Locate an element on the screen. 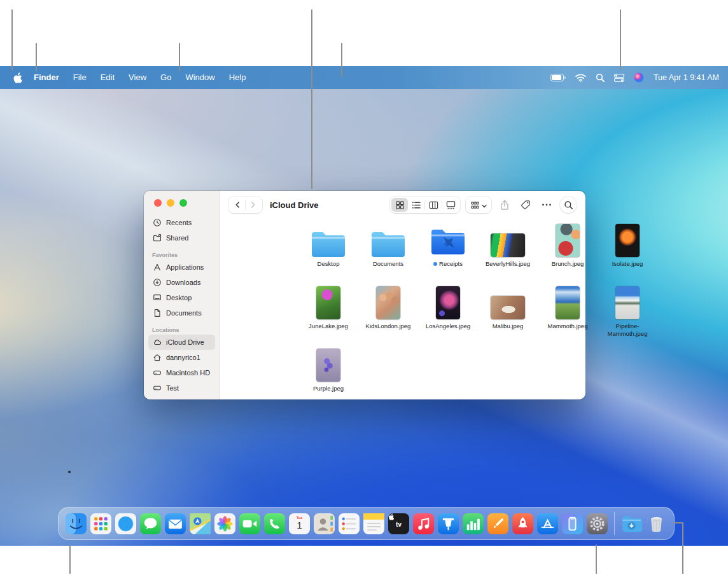  sidebar-item-macintosh-hd: Macintosh HD is located at coordinates (182, 373).